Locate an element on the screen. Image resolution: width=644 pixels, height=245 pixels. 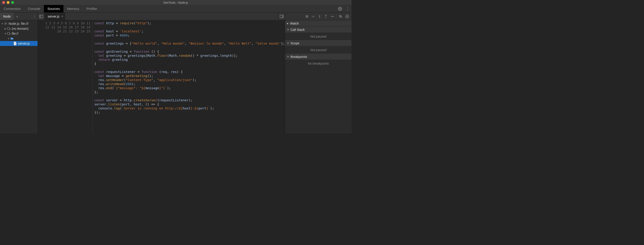
tree-label: (no domain) is located at coordinates (20, 29).